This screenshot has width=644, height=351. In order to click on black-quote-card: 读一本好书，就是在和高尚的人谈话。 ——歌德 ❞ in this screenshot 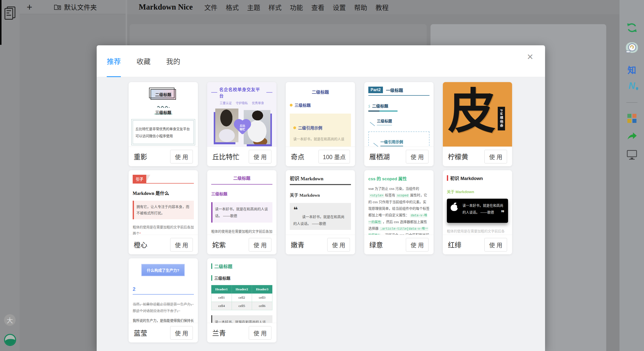, I will do `click(477, 211)`.